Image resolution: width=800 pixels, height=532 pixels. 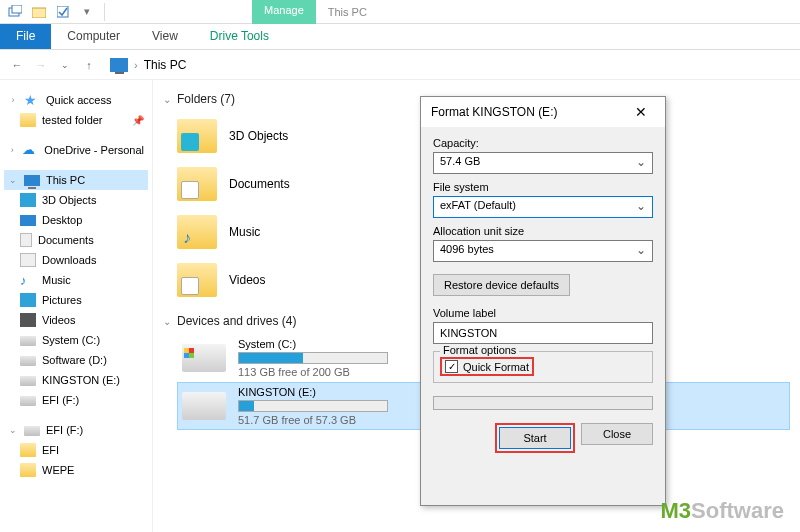 I want to click on nav-desktop: Desktop, so click(x=76, y=220).